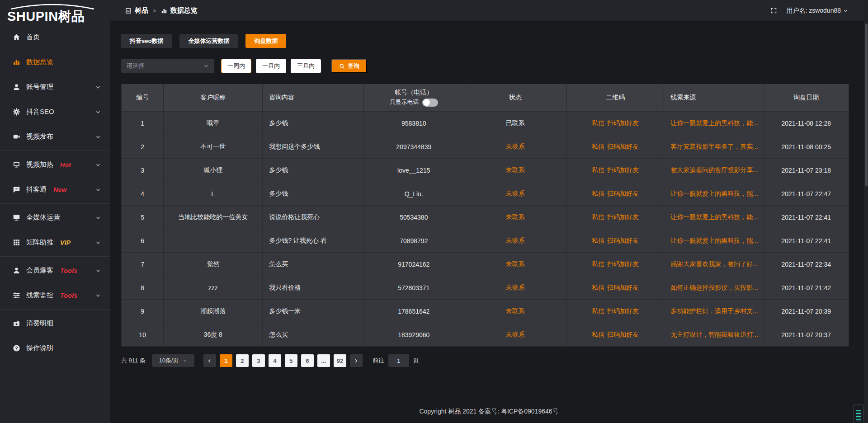 This screenshot has height=423, width=868. I want to click on sidebar-menu: 首页数据总览账号管理抖音SEO视频发布视频加热Hot抖客通New全媒体运营矩阵助…, so click(55, 193).